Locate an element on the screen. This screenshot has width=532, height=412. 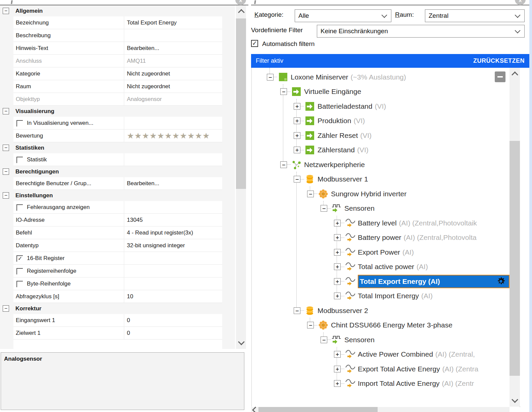
property-row: Raum Nicht zugeordnet is located at coordinates (117, 87).